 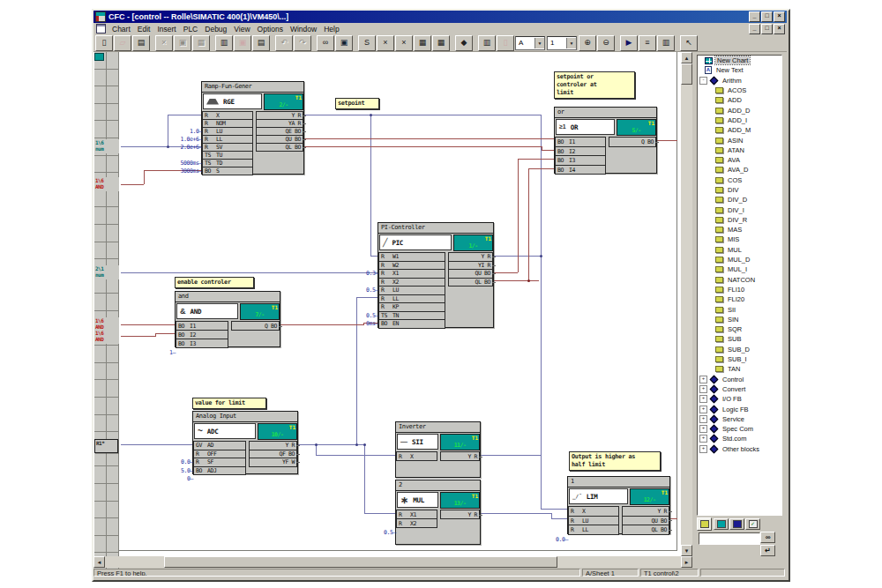 What do you see at coordinates (471, 282) in the screenshot?
I see `output-port-ql: QL BO` at bounding box center [471, 282].